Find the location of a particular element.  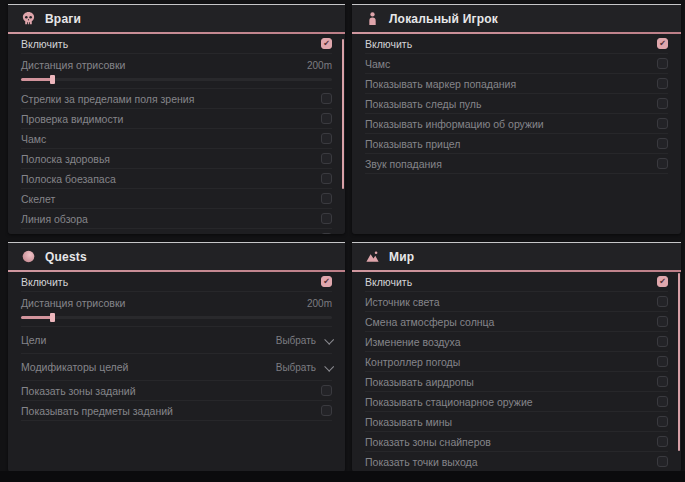

setting-row: Показывать маркер попадания is located at coordinates (516, 84).